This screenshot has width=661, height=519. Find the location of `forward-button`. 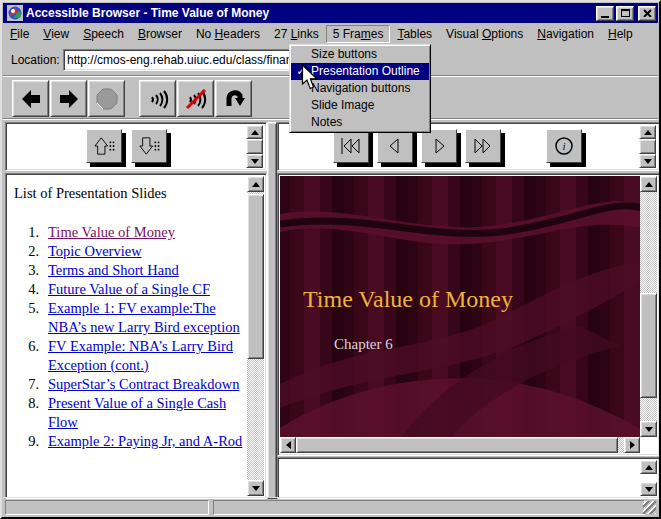

forward-button is located at coordinates (68, 98).